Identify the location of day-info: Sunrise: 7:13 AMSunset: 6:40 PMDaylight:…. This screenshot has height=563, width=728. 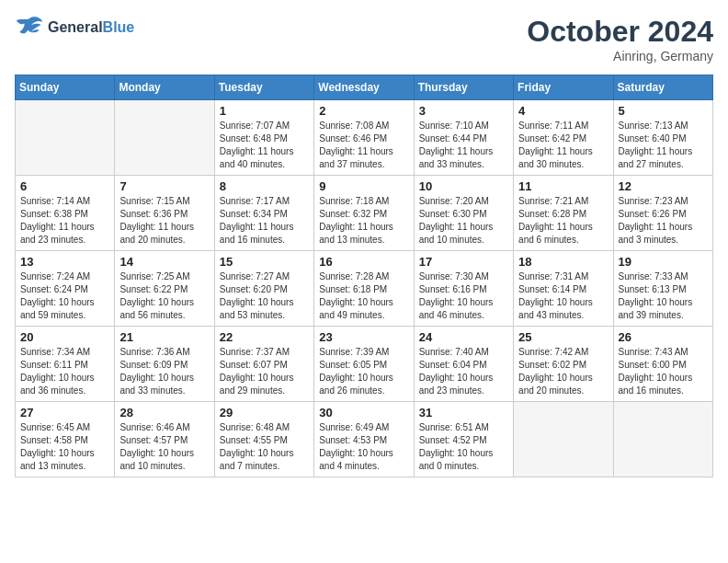
(664, 145).